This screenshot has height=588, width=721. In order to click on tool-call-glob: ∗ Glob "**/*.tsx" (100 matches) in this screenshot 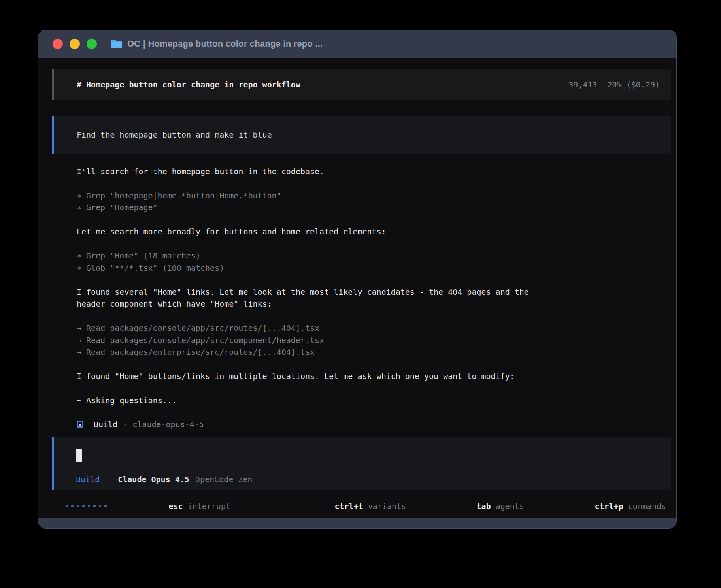, I will do `click(374, 268)`.